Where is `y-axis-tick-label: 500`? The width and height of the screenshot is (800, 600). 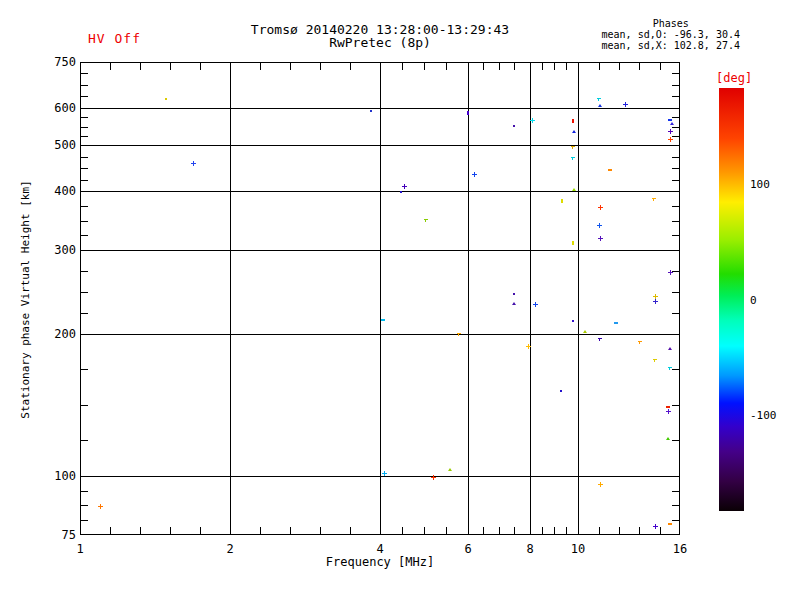
y-axis-tick-label: 500 is located at coordinates (59, 145).